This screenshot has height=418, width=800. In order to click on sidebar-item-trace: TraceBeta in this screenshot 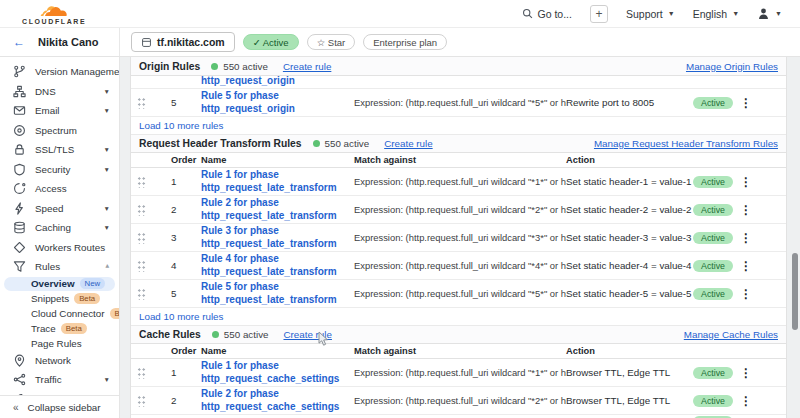, I will do `click(60, 328)`.